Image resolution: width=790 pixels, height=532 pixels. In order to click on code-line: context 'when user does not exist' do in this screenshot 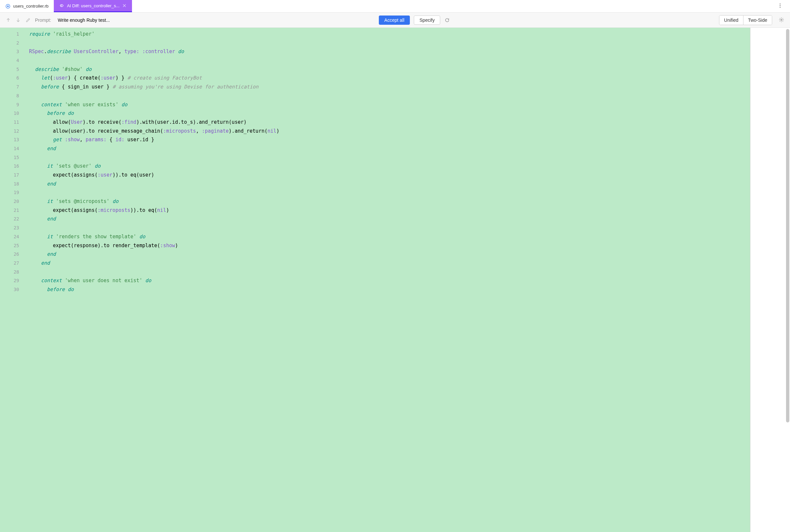, I will do `click(389, 281)`.